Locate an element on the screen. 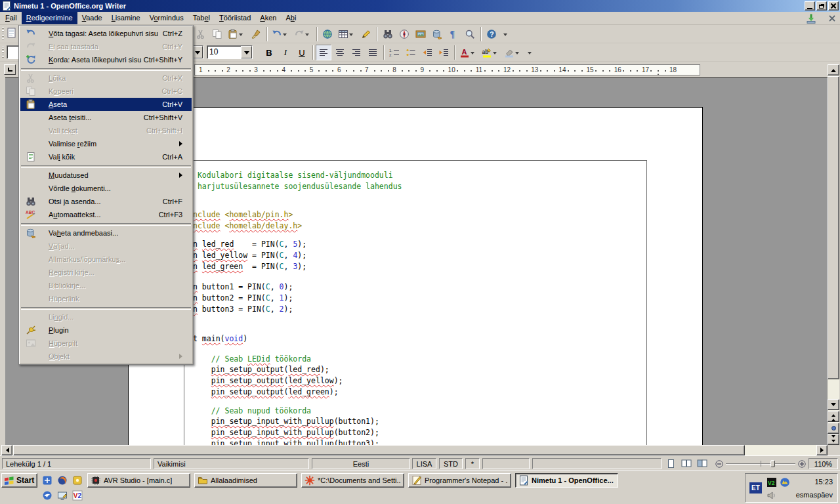  multi-page-view-button is located at coordinates (686, 463).